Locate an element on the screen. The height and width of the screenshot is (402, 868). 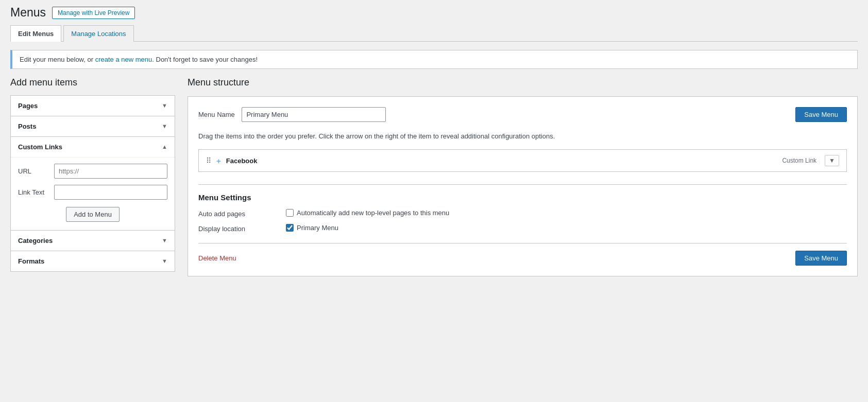
drag-hint: Drag the items into the order you prefer… is located at coordinates (522, 136).